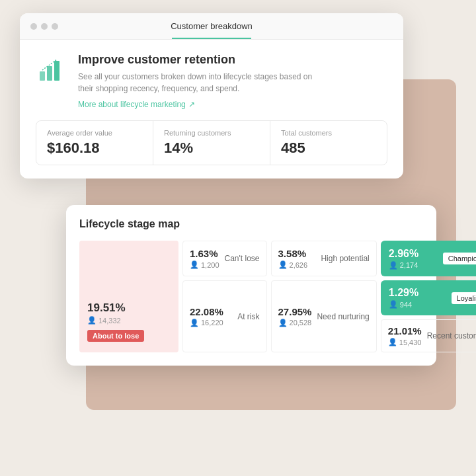  I want to click on window-title: Customer breakdown, so click(212, 26).